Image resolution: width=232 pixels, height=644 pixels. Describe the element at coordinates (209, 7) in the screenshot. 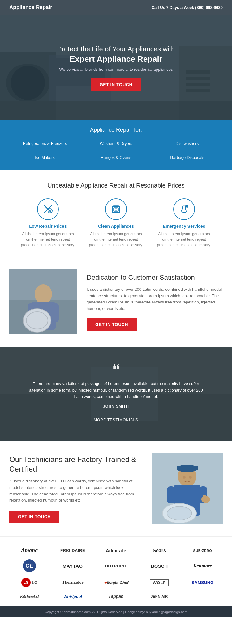

I see `phone-number: (800) 698-9630` at that location.